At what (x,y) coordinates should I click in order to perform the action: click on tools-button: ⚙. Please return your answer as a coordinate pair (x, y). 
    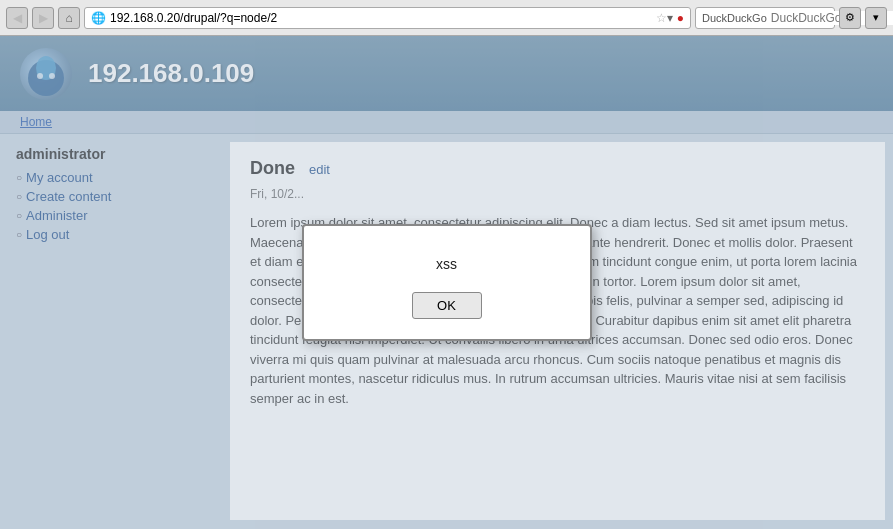
    Looking at the image, I should click on (850, 18).